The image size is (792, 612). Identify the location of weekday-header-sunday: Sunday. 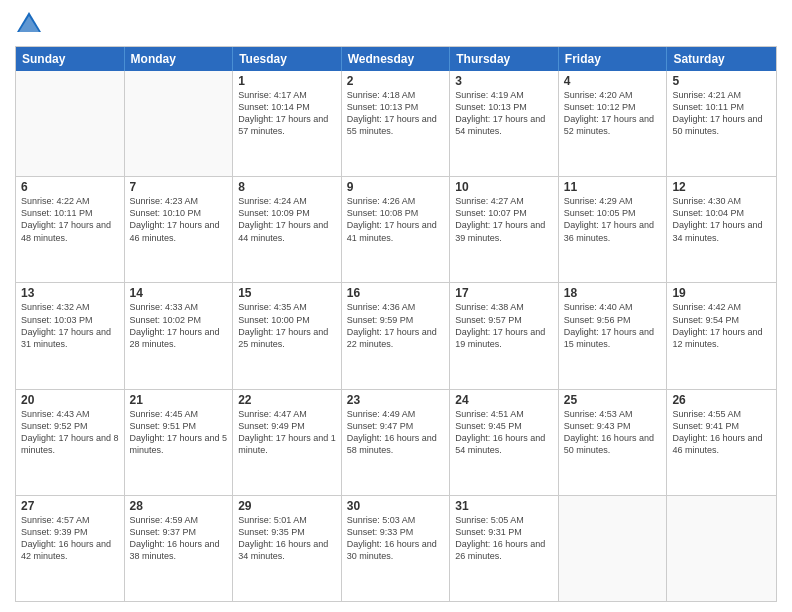
(70, 59).